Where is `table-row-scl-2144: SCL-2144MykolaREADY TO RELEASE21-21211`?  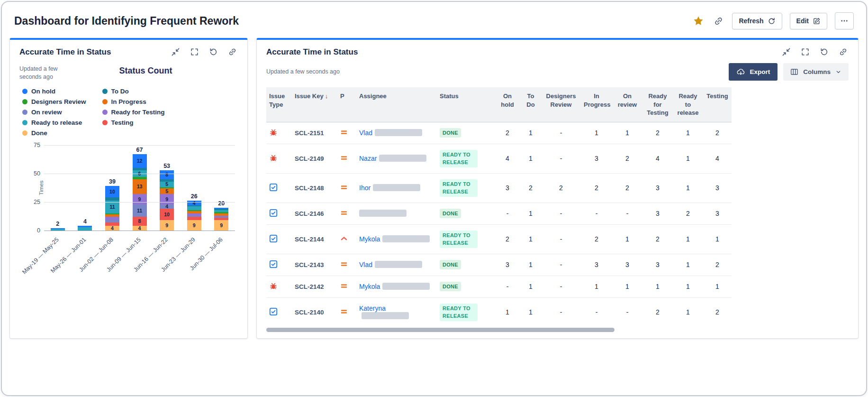 table-row-scl-2144: SCL-2144MykolaREADY TO RELEASE21-21211 is located at coordinates (499, 239).